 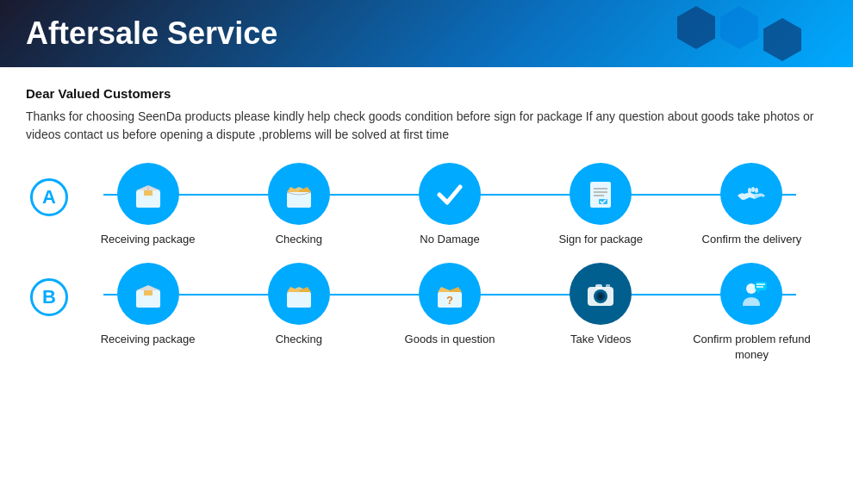 What do you see at coordinates (752, 240) in the screenshot?
I see `confirm-delivery-label: Confirm the delivery` at bounding box center [752, 240].